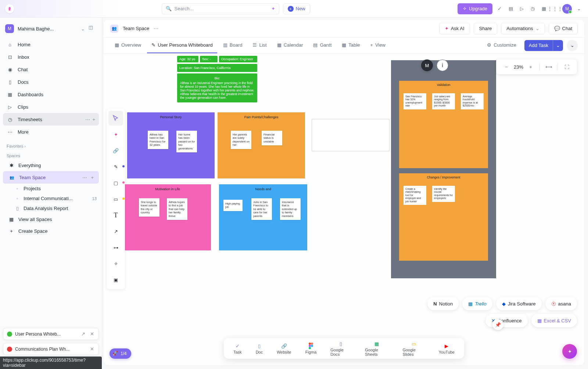 The image size is (588, 369). I want to click on tool-image: ▣, so click(116, 280).